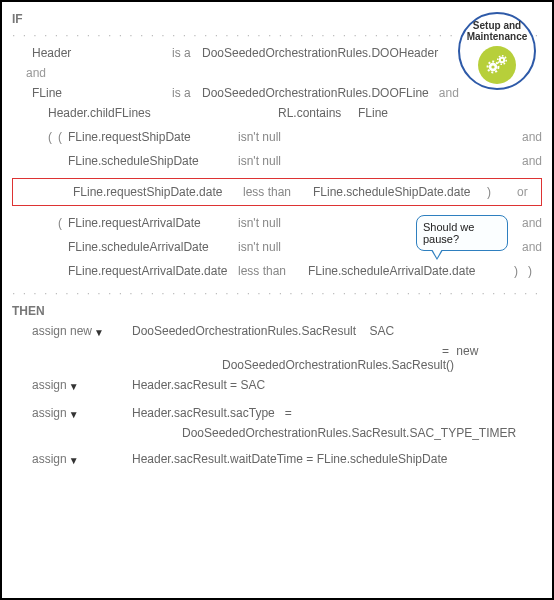 Image resolution: width=554 pixels, height=600 pixels. What do you see at coordinates (373, 113) in the screenshot?
I see `cond-rhs: FLine` at bounding box center [373, 113].